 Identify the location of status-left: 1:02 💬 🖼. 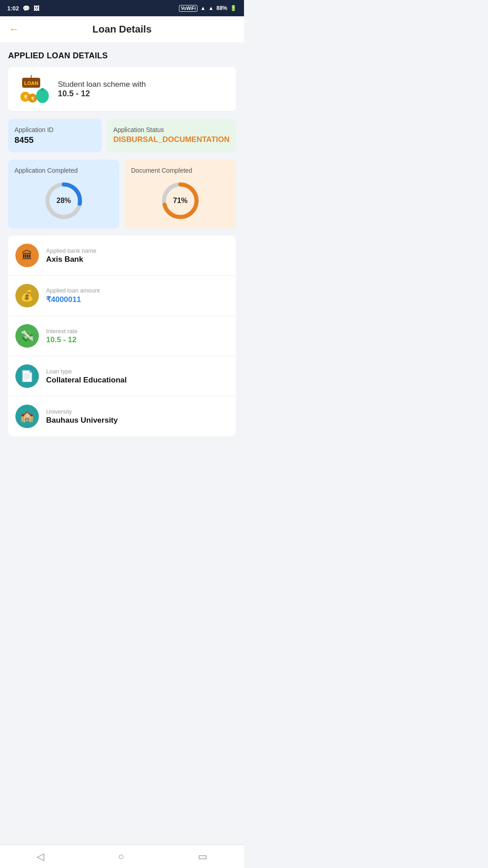
(23, 8).